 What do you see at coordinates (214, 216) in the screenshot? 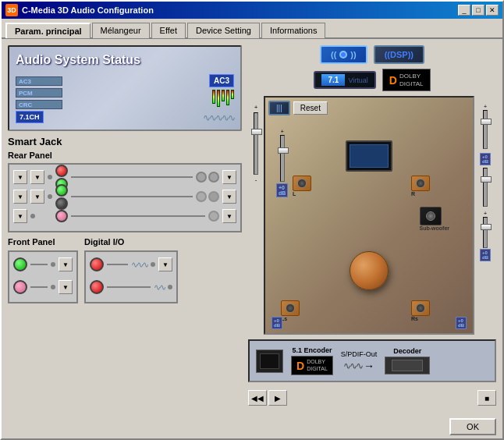
I see `out-conn-3a` at bounding box center [214, 216].